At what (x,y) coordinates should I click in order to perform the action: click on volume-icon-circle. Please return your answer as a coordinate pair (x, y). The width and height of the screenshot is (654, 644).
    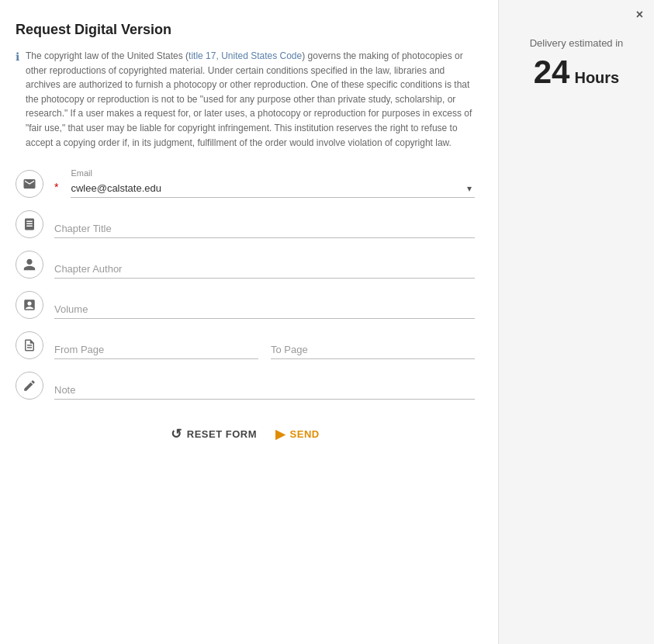
    Looking at the image, I should click on (29, 305).